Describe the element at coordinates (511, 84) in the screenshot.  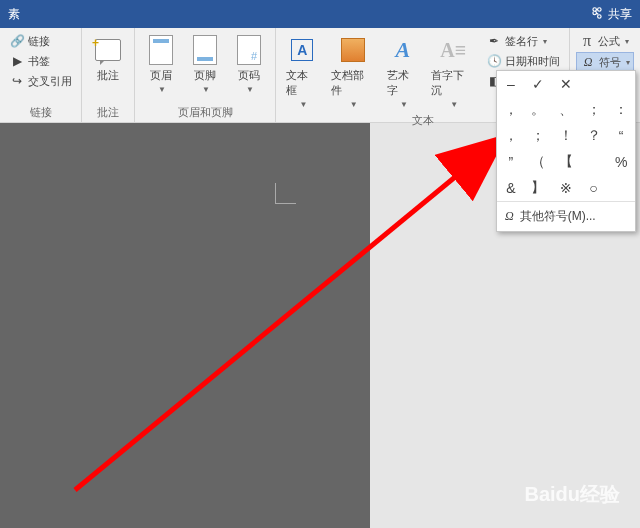
I see `symbol-cell: –` at that location.